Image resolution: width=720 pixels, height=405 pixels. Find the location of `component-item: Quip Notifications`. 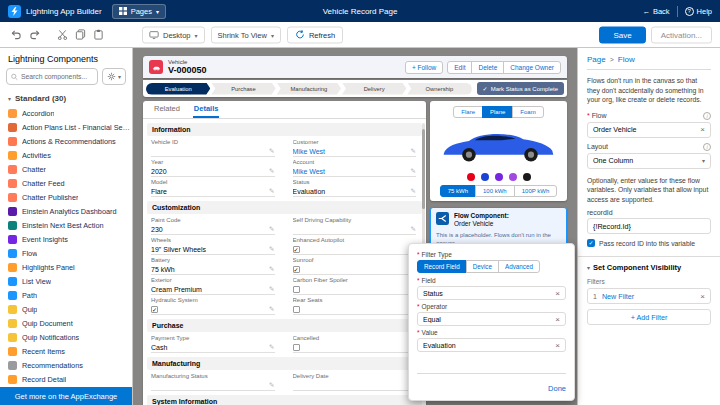

component-item: Quip Notifications is located at coordinates (70, 337).